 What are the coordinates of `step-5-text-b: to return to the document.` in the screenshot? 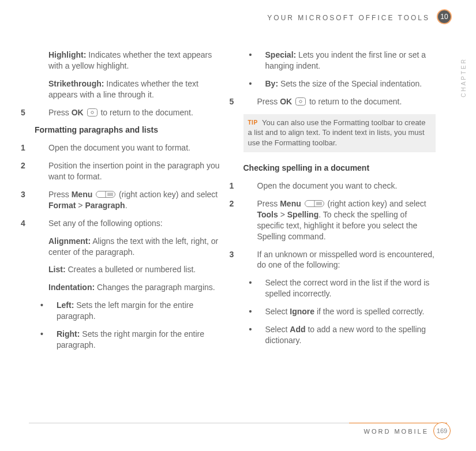 It's located at (147, 112).